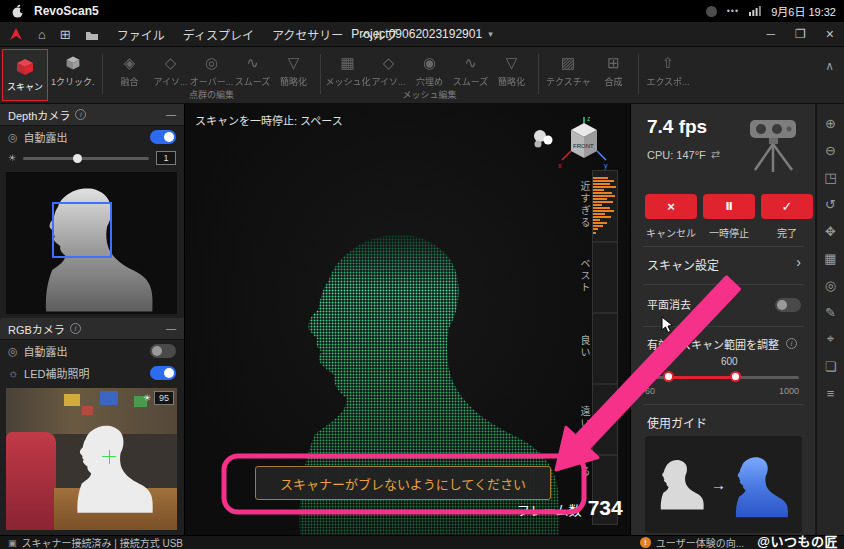 Image resolution: width=844 pixels, height=549 pixels. Describe the element at coordinates (798, 262) in the screenshot. I see `chevron-right-icon: ›` at that location.